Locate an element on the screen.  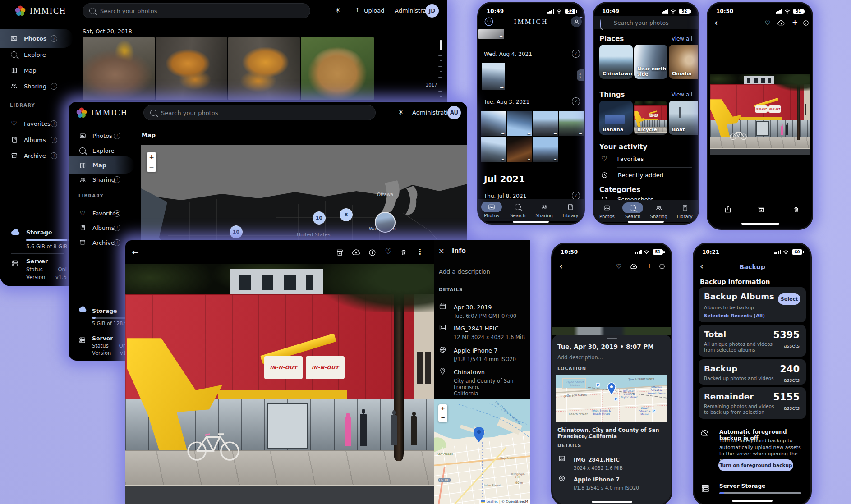
archive-icon is located at coordinates (761, 210).